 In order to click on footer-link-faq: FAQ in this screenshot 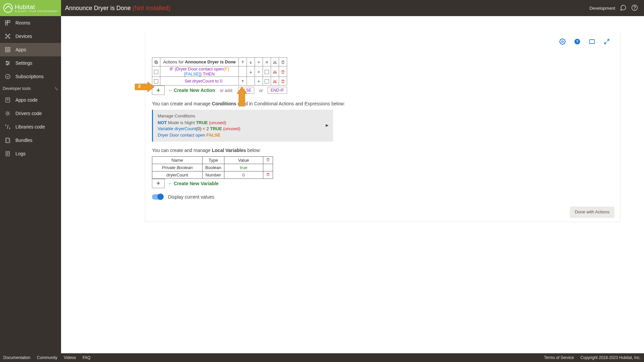, I will do `click(87, 358)`.